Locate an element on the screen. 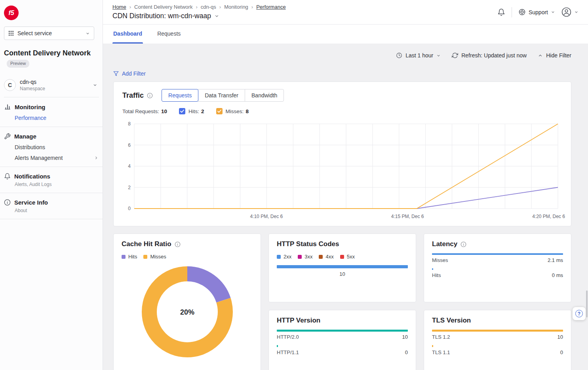 The width and height of the screenshot is (588, 370). refresh-button: Refresh: Updated just now is located at coordinates (489, 55).